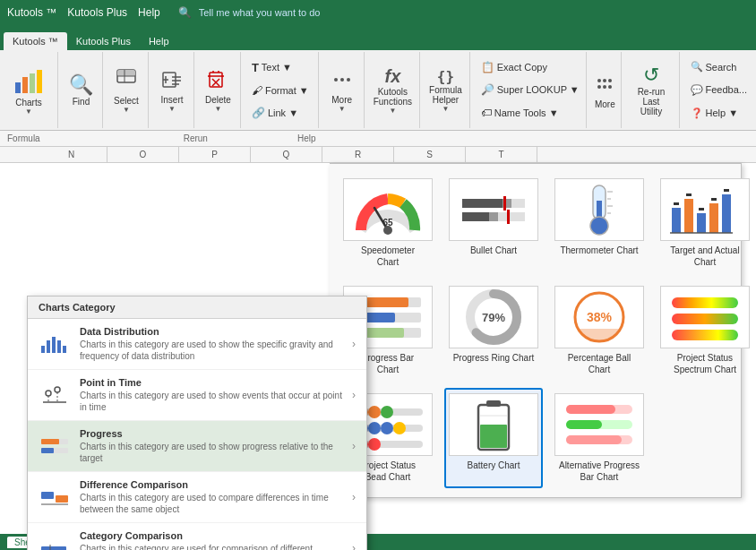 The image size is (756, 550). I want to click on bead-label: Project StatusBead Chart, so click(388, 471).